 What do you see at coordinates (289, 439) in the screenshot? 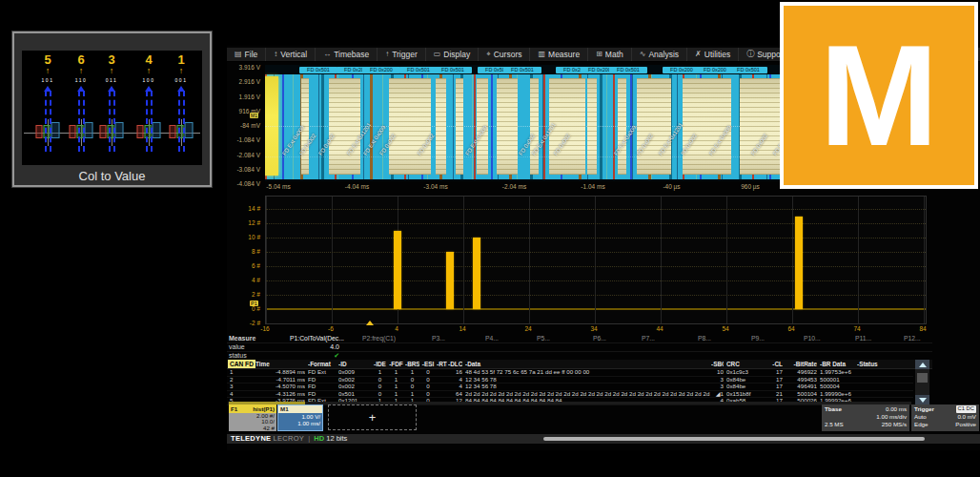
I see `brand-text: TELEDYNE LECROY | HD 12 bits` at bounding box center [289, 439].